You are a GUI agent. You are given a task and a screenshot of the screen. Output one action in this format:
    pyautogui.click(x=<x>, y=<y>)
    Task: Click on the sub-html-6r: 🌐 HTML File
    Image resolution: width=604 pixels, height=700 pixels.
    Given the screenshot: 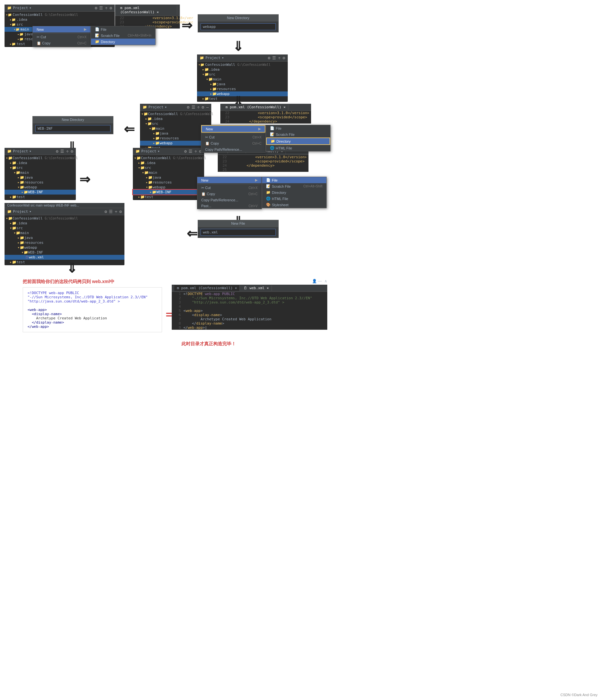 What is the action you would take?
    pyautogui.click(x=294, y=199)
    